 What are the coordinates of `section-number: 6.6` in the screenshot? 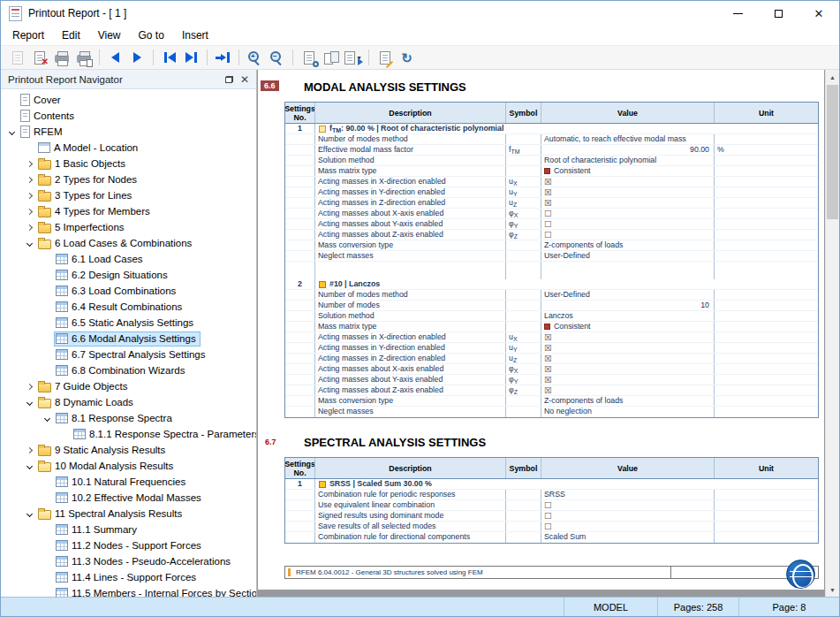 It's located at (270, 86).